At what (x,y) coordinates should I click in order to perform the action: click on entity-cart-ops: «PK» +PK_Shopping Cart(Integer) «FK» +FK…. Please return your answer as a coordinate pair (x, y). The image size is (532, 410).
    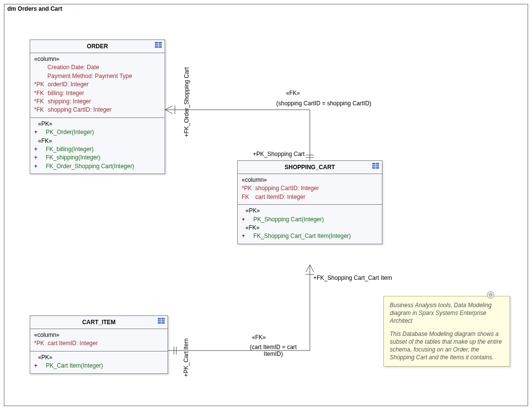
    Looking at the image, I should click on (310, 224).